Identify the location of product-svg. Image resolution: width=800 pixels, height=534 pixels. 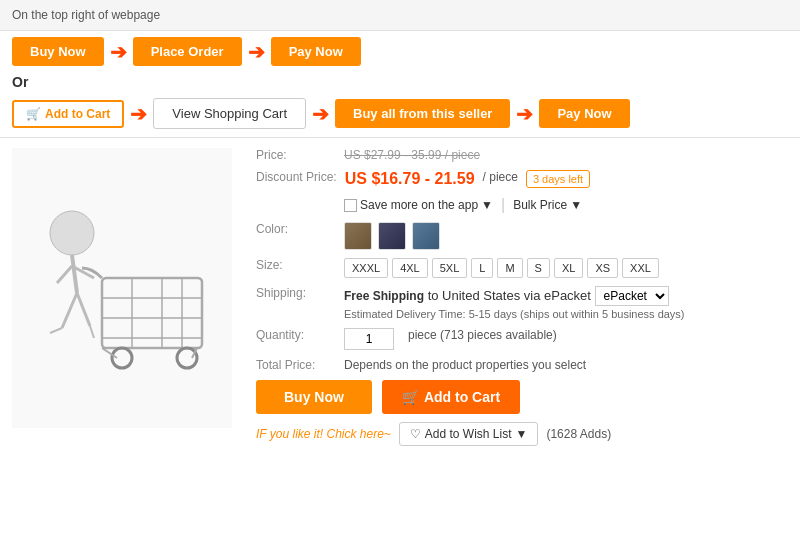
(122, 288).